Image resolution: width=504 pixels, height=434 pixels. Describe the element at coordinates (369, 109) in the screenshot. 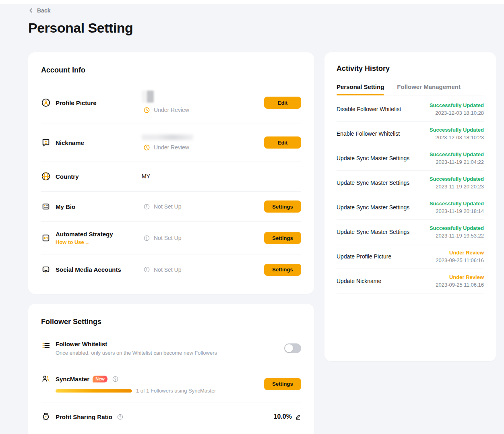

I see `activity-action: Disable Follower Whitelist` at that location.